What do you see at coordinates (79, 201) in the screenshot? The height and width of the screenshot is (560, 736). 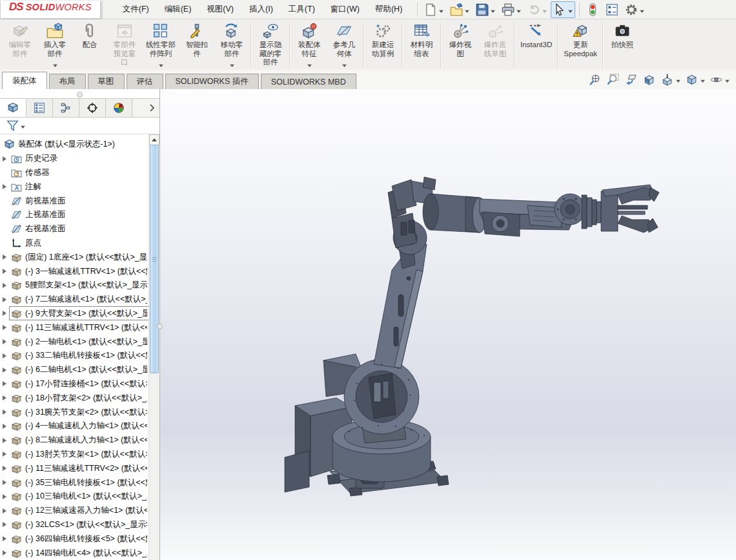 I see `tree-item-content: 前视基准面` at bounding box center [79, 201].